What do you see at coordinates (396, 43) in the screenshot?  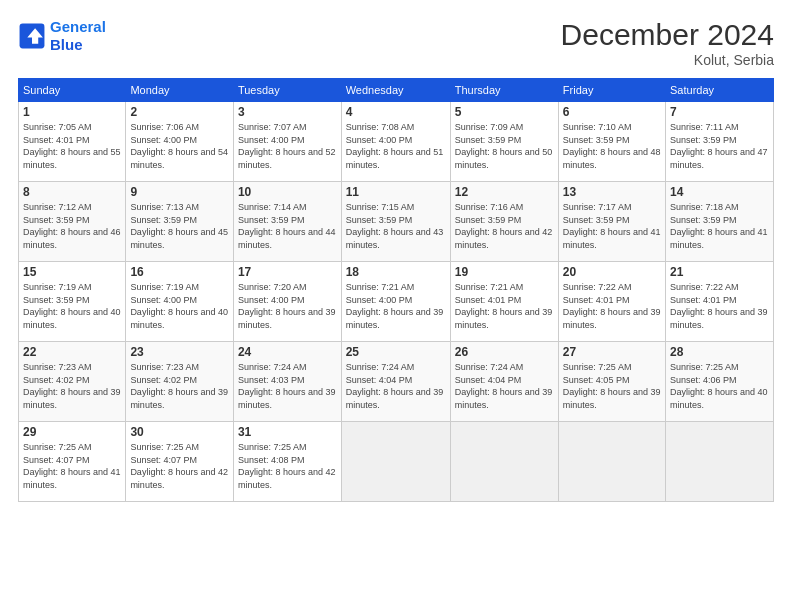 I see `header: General Blue December 2024 Kolut, Serbia` at bounding box center [396, 43].